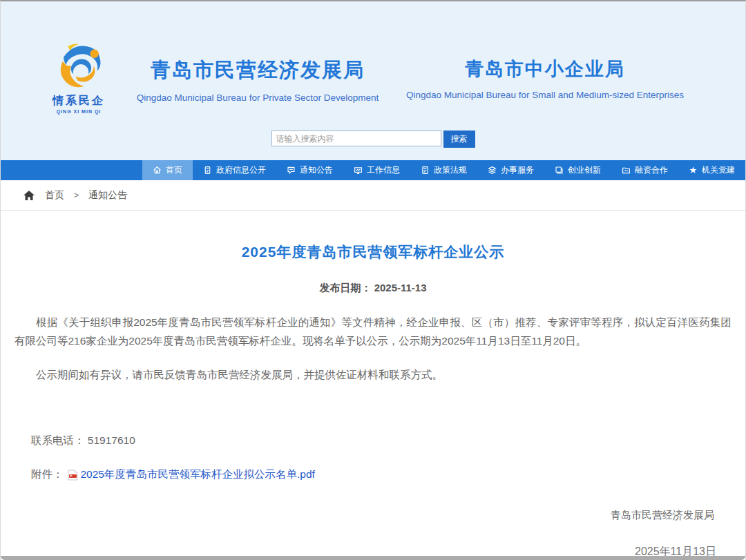  I want to click on party-emblem-icon, so click(694, 170).